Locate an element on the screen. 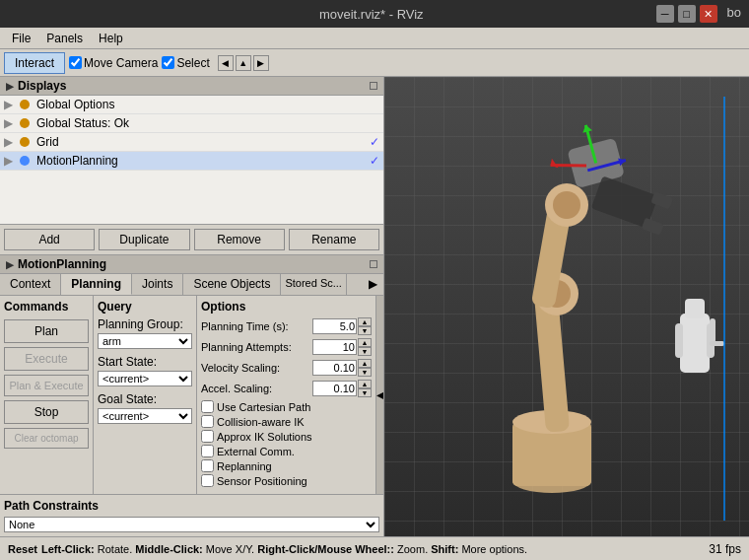 Image resolution: width=749 pixels, height=560 pixels. accel-scaling-spinner: ▲ ▼ is located at coordinates (365, 388).